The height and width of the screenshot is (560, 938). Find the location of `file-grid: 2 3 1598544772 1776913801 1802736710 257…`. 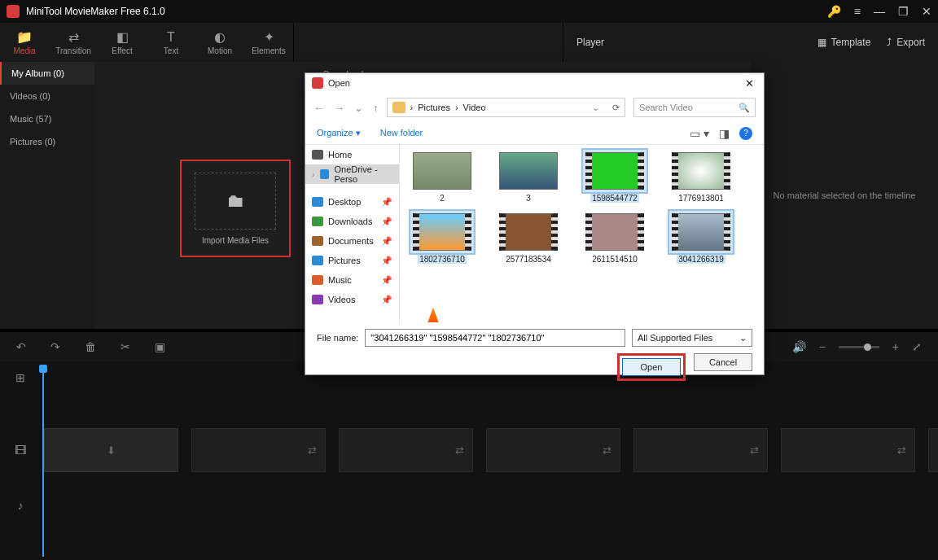

file-grid: 2 3 1598544772 1776913801 1802736710 257… is located at coordinates (581, 234).